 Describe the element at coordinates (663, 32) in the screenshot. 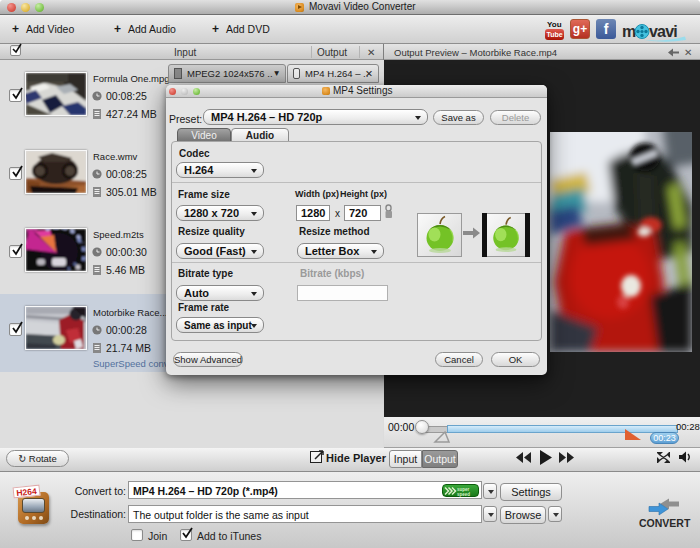

I see `svg-text: vavi` at that location.